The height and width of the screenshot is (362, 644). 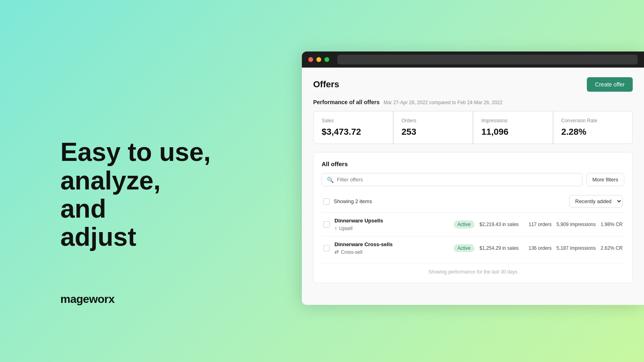 I want to click on metrics-row: Sales $3,473.72 Orders 253 Impressions 1…, so click(x=473, y=128).